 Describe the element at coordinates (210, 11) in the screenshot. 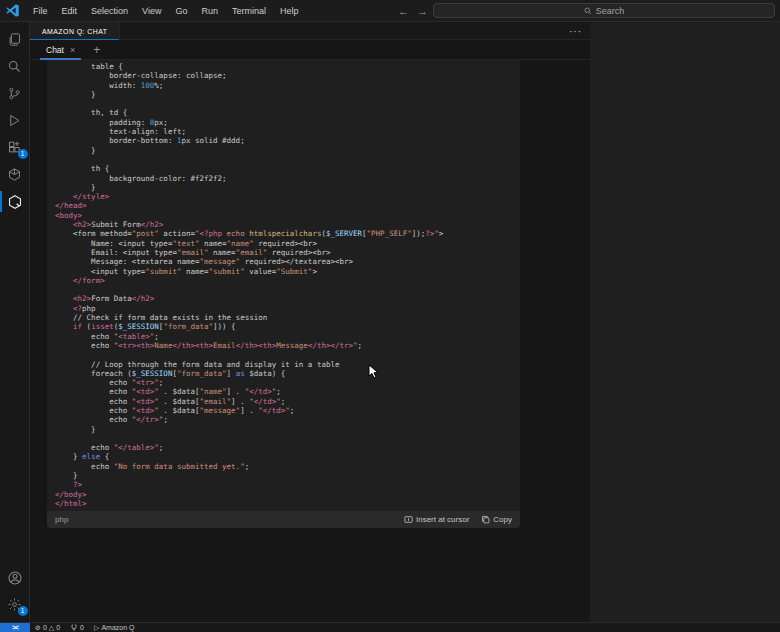

I see `menu-run: Run` at that location.